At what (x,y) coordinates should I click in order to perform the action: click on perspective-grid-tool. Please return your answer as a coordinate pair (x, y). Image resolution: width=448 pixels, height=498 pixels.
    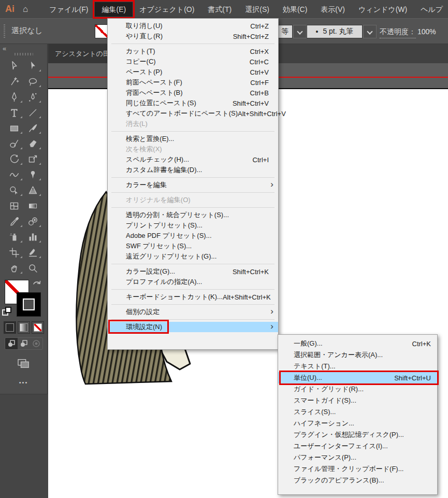
    Looking at the image, I should click on (33, 190).